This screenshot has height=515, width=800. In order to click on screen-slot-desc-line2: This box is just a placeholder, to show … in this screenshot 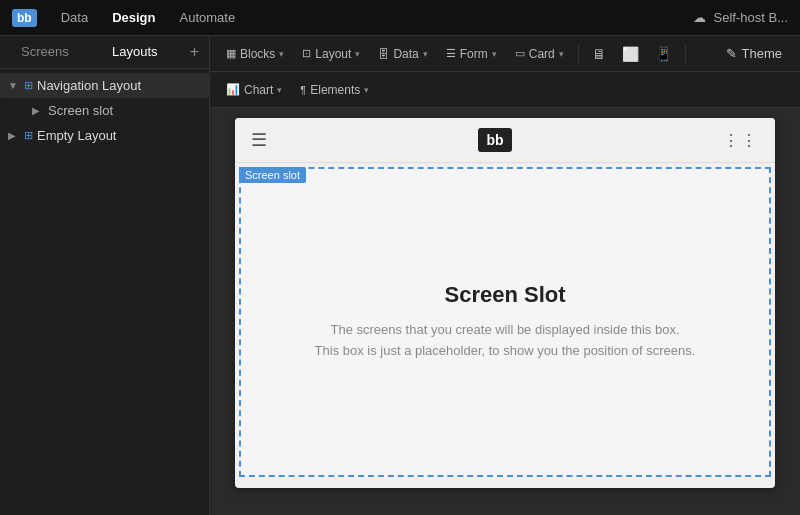, I will do `click(506, 352)`.